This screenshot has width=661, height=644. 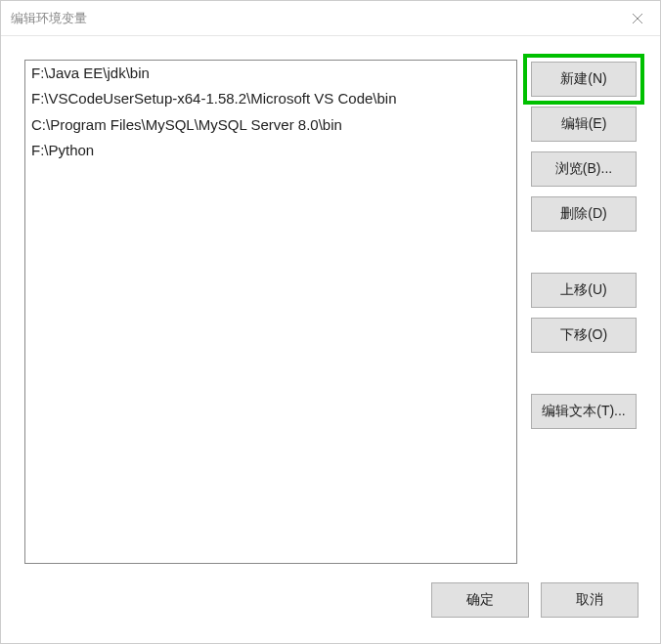 I want to click on list-item: C:\Program Files\MySQL\MySQL Server 8.0\…, so click(x=271, y=125).